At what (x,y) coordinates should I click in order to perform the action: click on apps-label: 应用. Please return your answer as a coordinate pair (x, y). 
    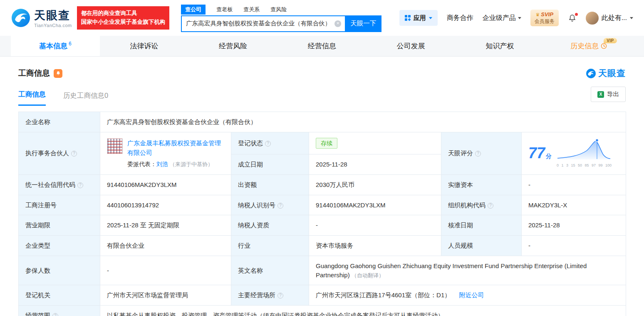
    Looking at the image, I should click on (420, 18).